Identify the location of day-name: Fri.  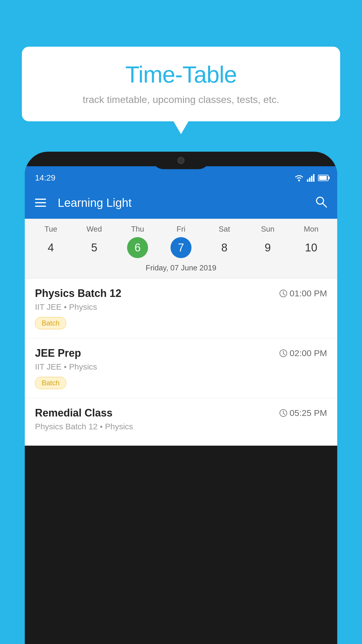
(181, 229).